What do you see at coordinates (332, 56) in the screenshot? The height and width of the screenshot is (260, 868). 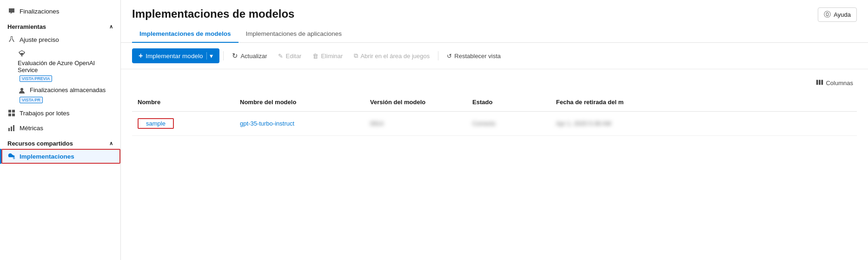 I see `eliminar-label: Eliminar` at bounding box center [332, 56].